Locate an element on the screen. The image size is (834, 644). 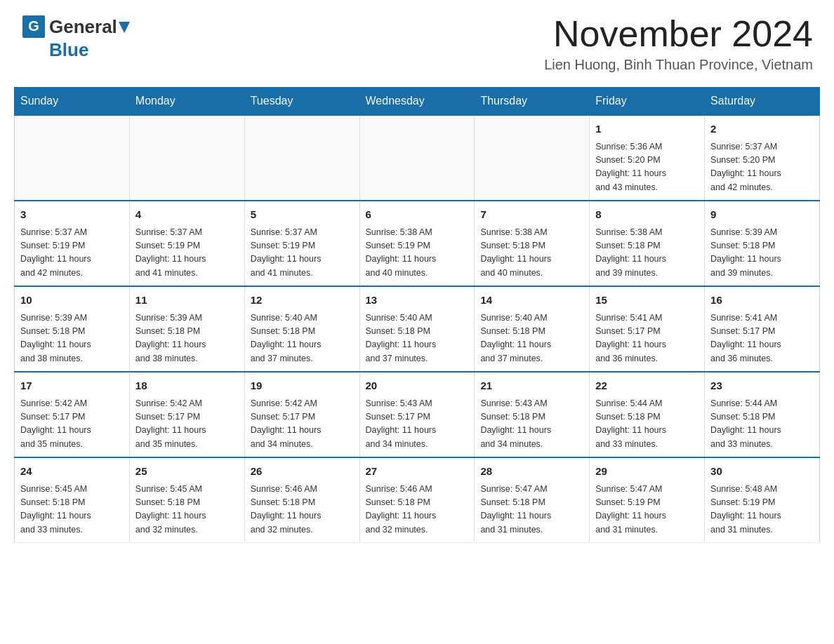
day-number: 12 is located at coordinates (302, 300).